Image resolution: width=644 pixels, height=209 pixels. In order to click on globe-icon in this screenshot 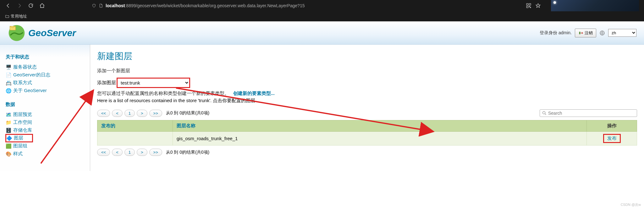, I will do `click(602, 33)`.